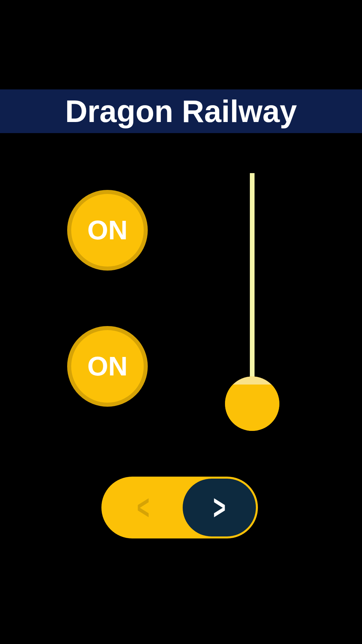 The image size is (362, 644). I want to click on chevron-right-icon: >, so click(219, 508).